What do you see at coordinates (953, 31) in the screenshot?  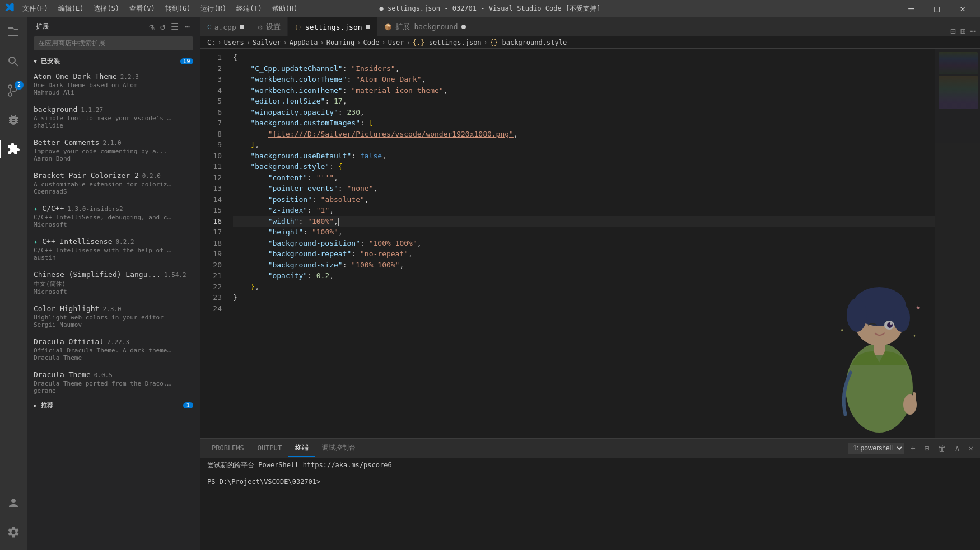 I see `split-editor-icon: ⊟` at bounding box center [953, 31].